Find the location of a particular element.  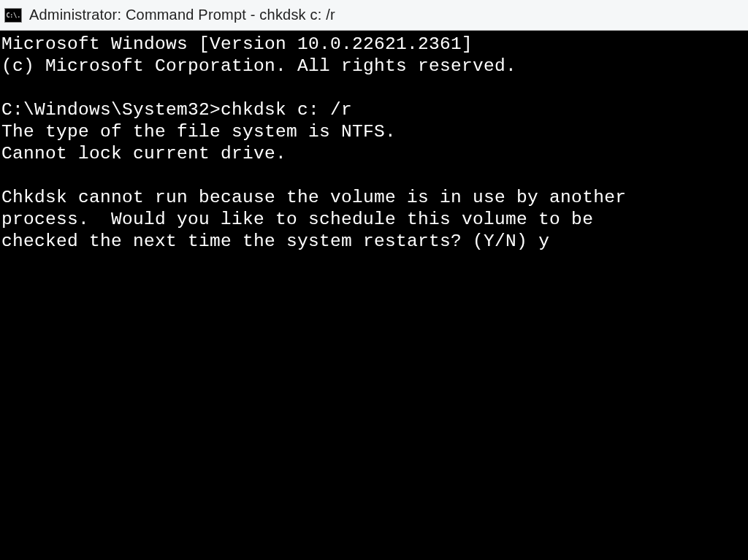

output-paragraph: Chkdsk cannot run because the volume is … is located at coordinates (314, 219).